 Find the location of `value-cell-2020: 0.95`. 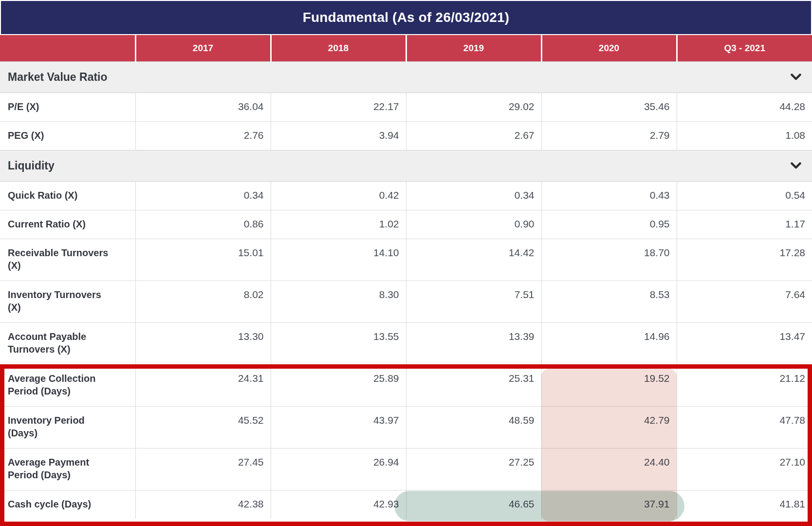

value-cell-2020: 0.95 is located at coordinates (609, 224).